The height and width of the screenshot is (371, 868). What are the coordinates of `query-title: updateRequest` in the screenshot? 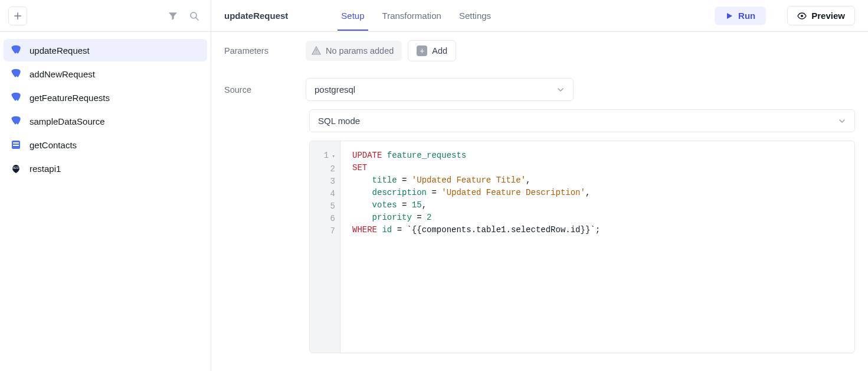 It's located at (256, 15).